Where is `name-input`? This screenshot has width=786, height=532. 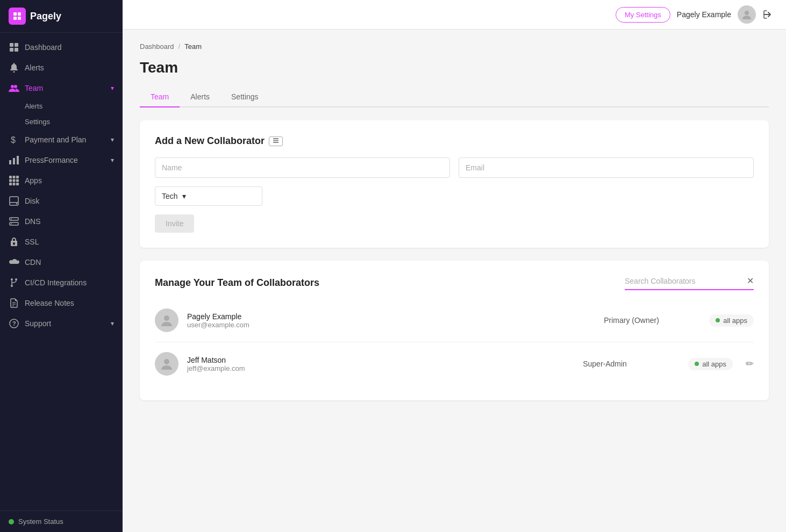
name-input is located at coordinates (302, 168).